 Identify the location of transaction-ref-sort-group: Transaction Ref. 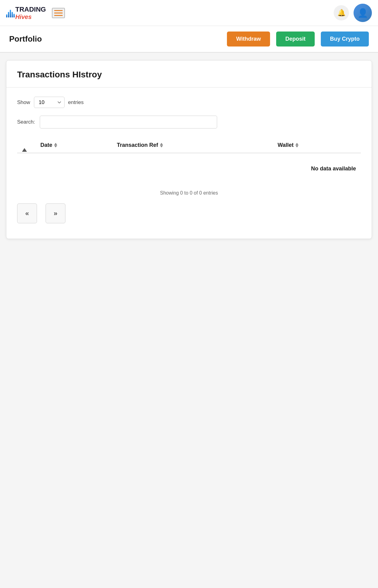
(140, 145).